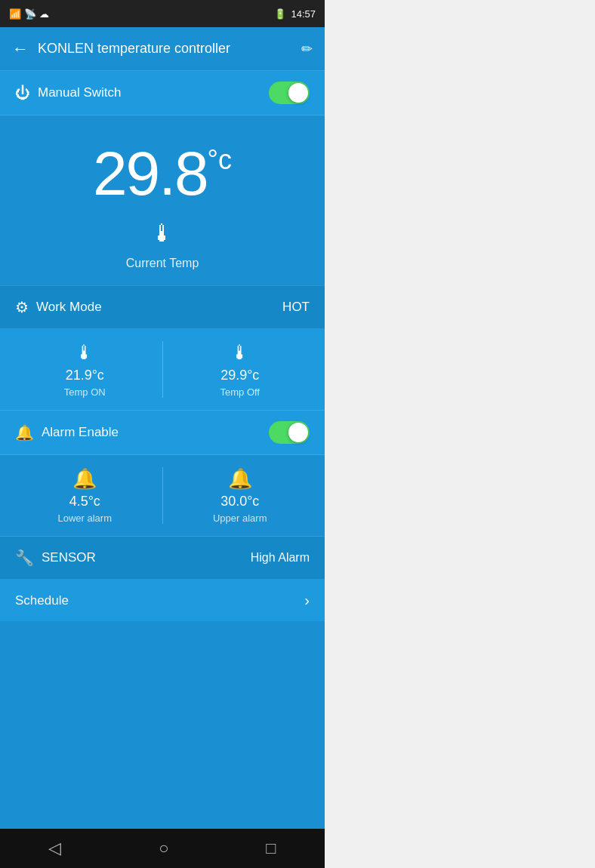 The image size is (595, 868). I want to click on divider, so click(163, 370).